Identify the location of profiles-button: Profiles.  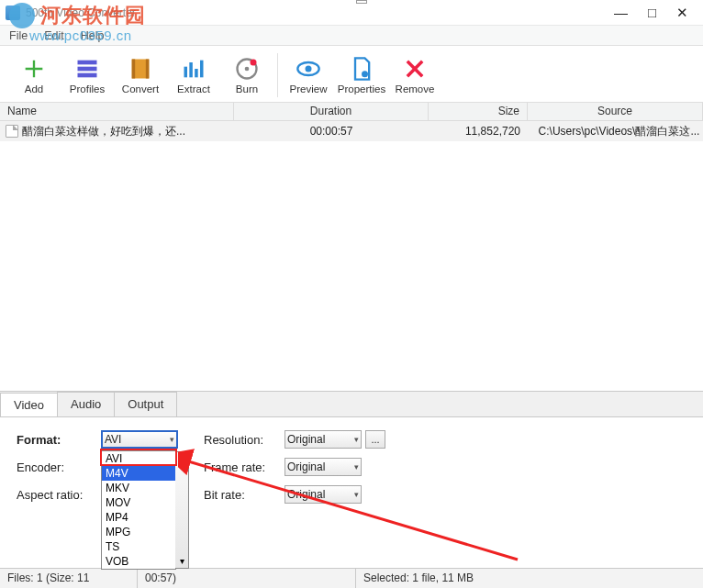
(87, 75).